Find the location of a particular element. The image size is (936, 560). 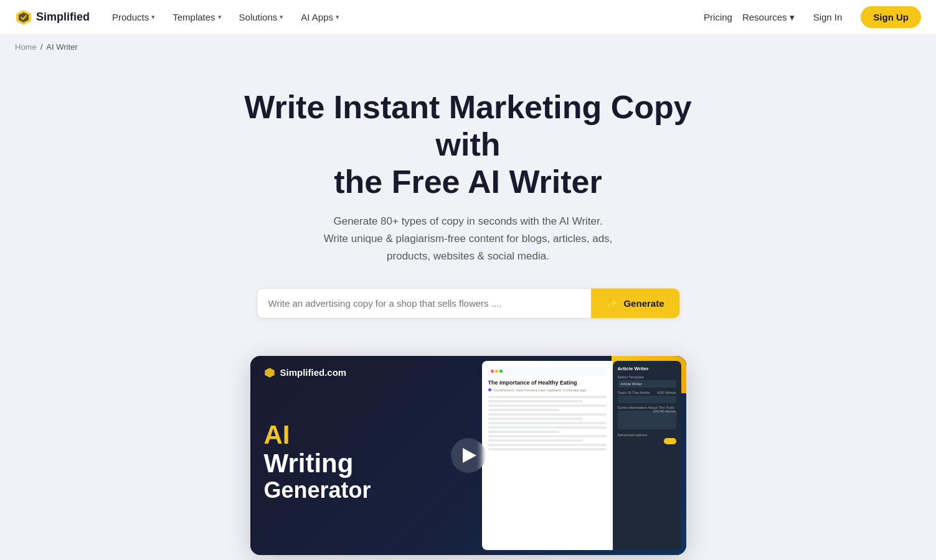

panel-template-label: Select Template is located at coordinates (647, 377).